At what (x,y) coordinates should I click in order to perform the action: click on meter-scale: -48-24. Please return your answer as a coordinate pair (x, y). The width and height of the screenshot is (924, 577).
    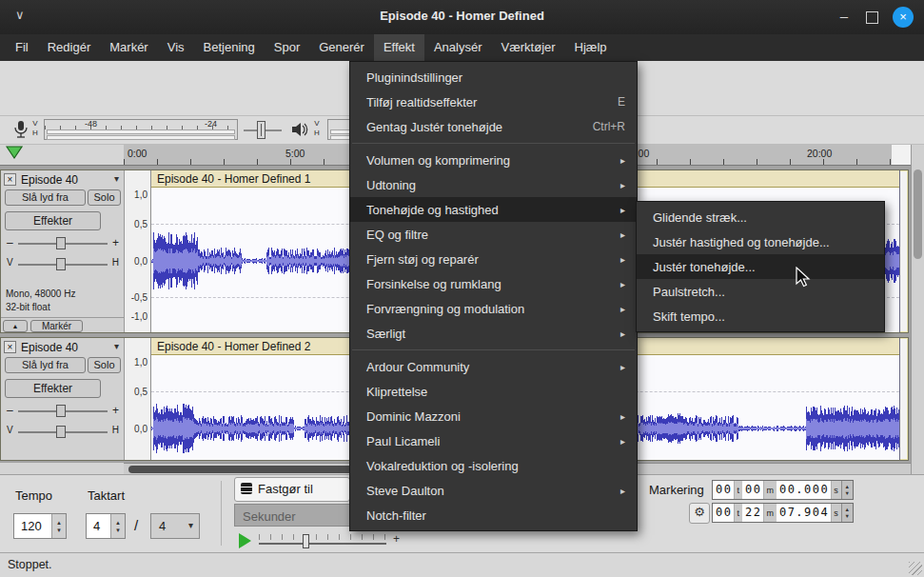
    Looking at the image, I should click on (141, 125).